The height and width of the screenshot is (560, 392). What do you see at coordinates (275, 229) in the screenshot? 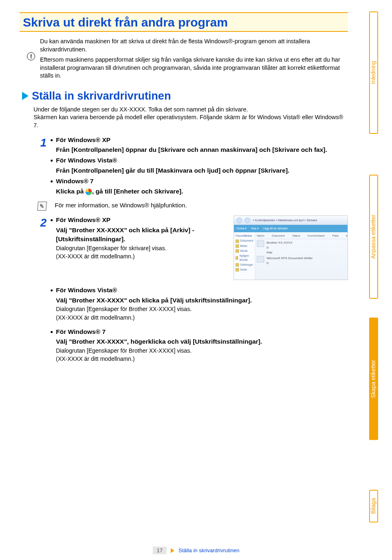
I see `toolbar-item: Lägg till en skrivare` at bounding box center [275, 229].